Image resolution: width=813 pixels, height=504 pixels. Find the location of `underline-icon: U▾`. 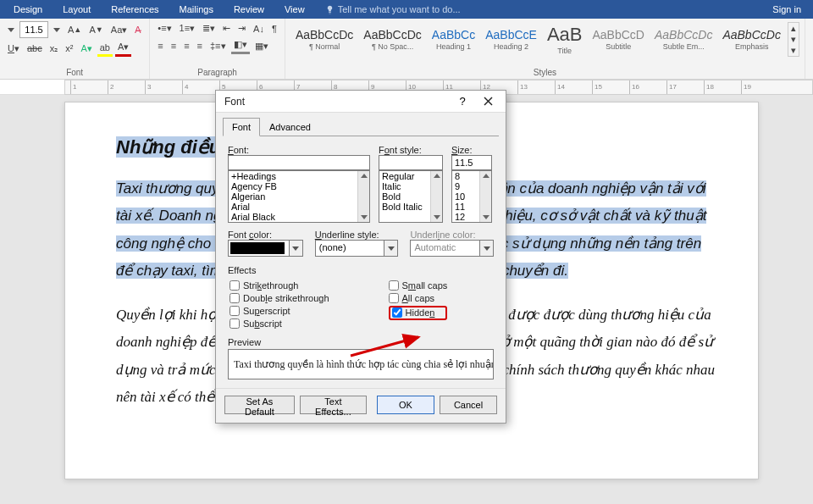

underline-icon: U▾ is located at coordinates (14, 49).